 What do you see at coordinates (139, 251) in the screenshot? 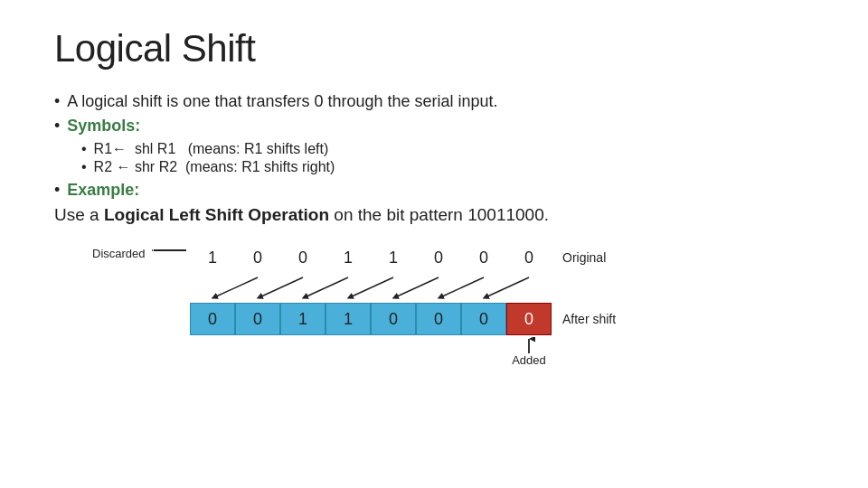
I see `discarded-label: Discarded` at bounding box center [139, 251].